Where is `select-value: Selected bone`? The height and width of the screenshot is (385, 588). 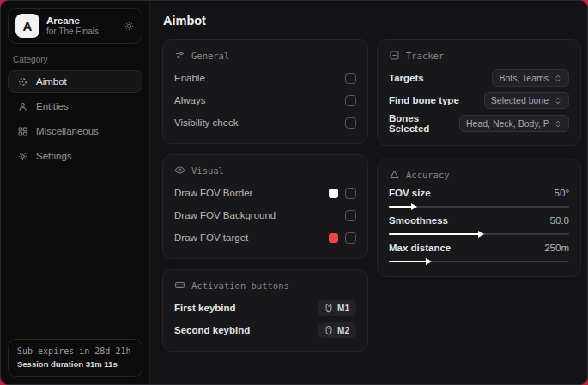 select-value: Selected bone is located at coordinates (520, 100).